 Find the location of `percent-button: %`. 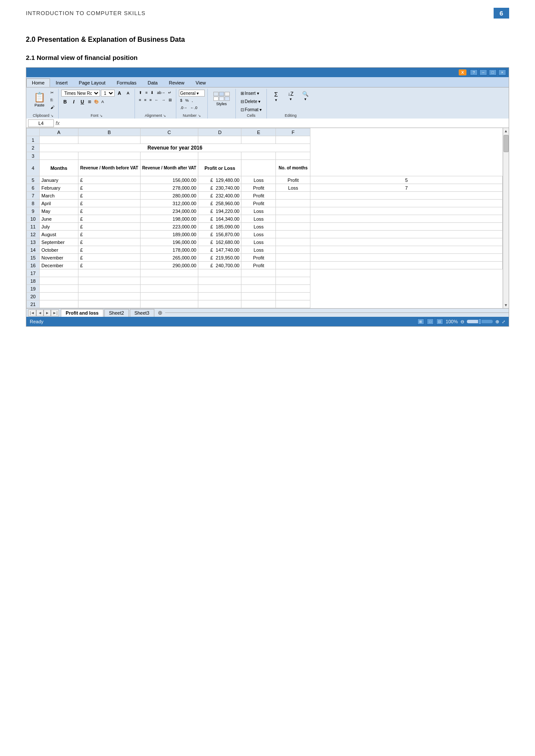

percent-button: % is located at coordinates (187, 101).